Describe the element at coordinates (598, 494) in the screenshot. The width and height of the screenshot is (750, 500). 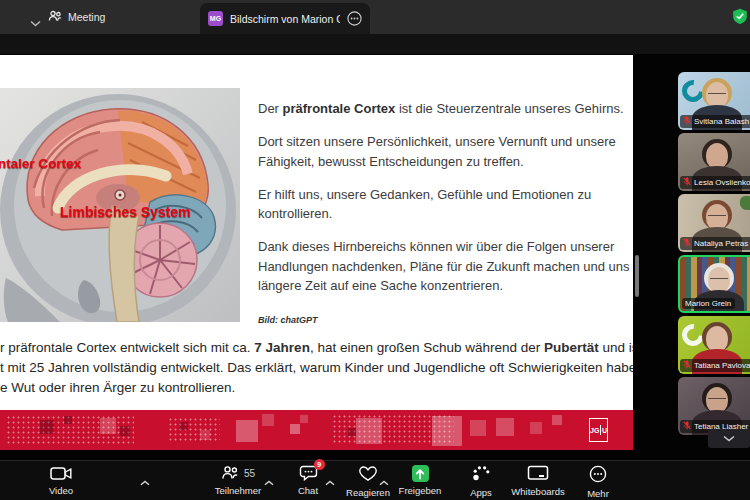
I see `more-label: Mehr` at that location.